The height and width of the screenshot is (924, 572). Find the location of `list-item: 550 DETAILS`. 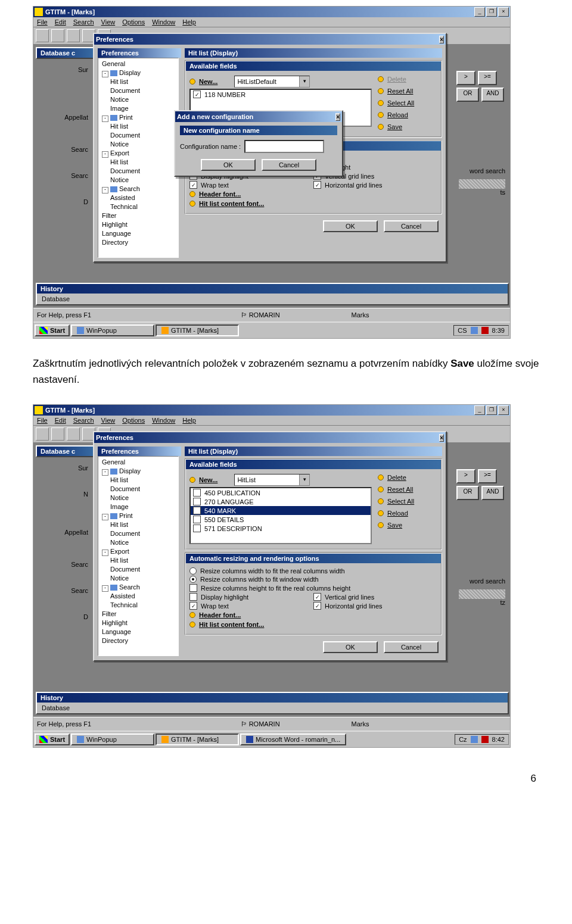

list-item: 550 DETAILS is located at coordinates (281, 519).